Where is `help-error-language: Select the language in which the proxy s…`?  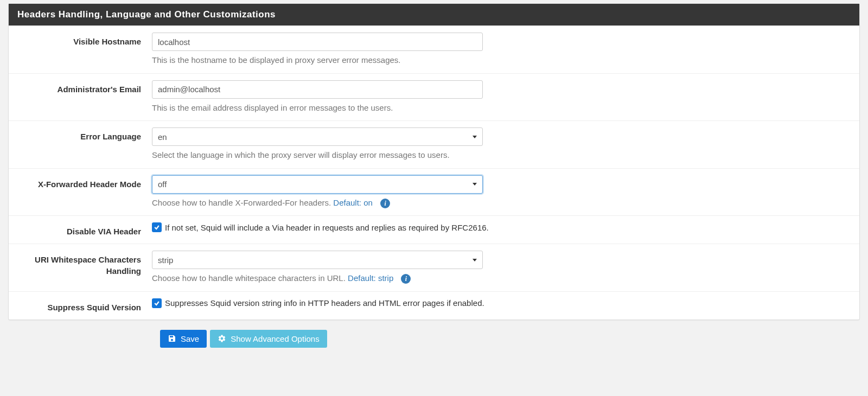 help-error-language: Select the language in which the proxy s… is located at coordinates (501, 155).